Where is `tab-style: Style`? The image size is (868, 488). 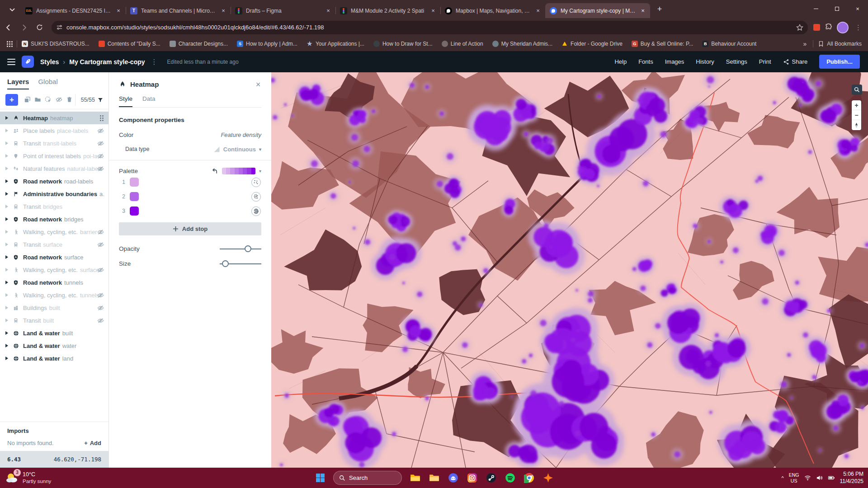 tab-style: Style is located at coordinates (126, 101).